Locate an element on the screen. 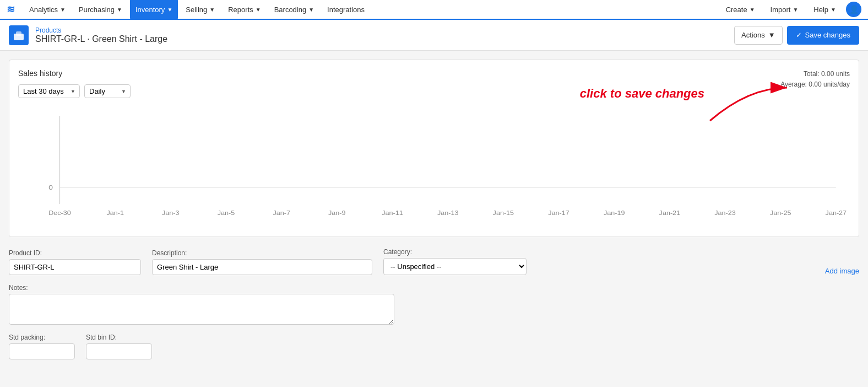 This screenshot has height=387, width=868. svg-text: Jan-23 is located at coordinates (725, 213).